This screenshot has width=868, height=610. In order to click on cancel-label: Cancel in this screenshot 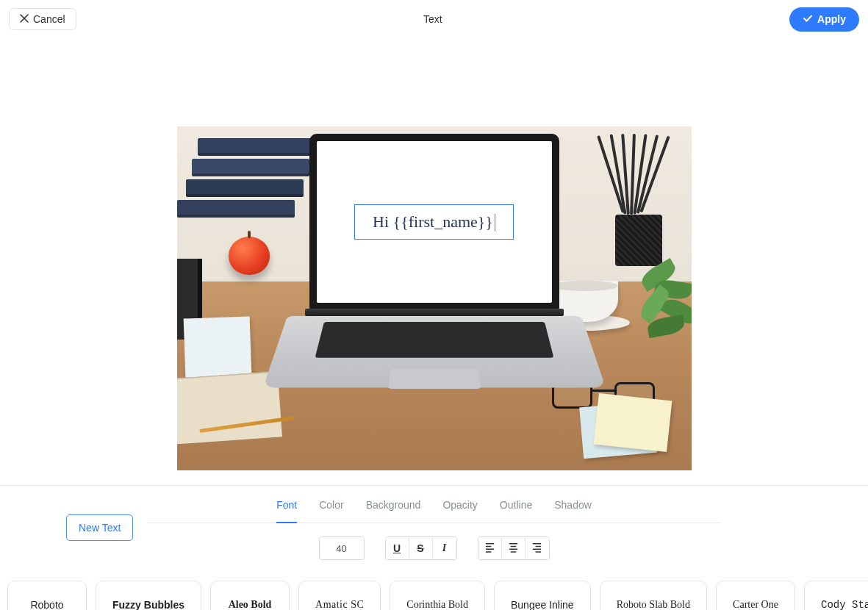, I will do `click(49, 19)`.